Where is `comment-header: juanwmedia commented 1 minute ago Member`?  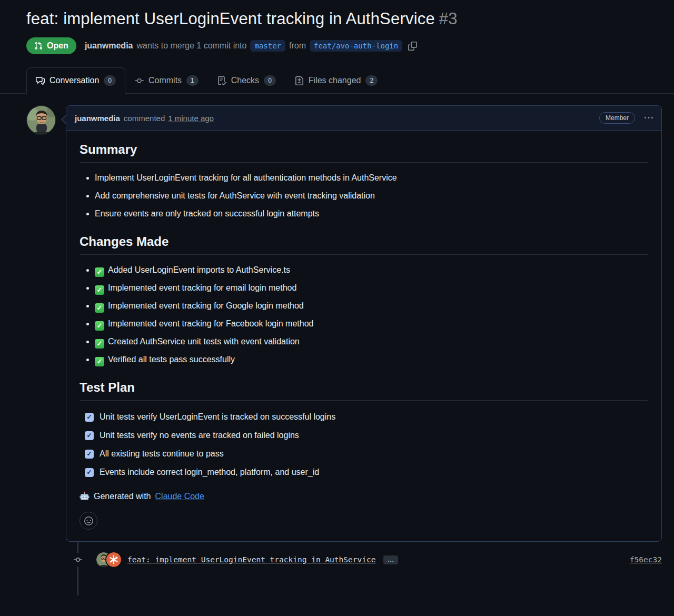 comment-header: juanwmedia commented 1 minute ago Member is located at coordinates (364, 118).